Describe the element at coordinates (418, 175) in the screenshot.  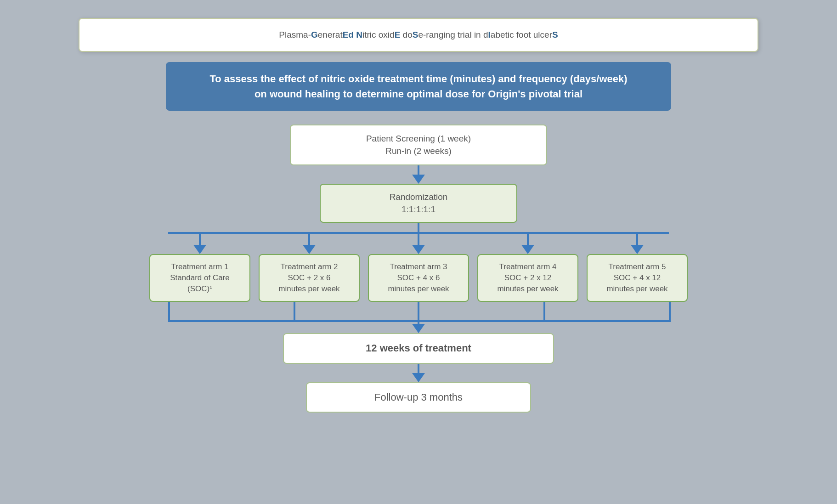
I see `arrow-screening-to-random` at that location.